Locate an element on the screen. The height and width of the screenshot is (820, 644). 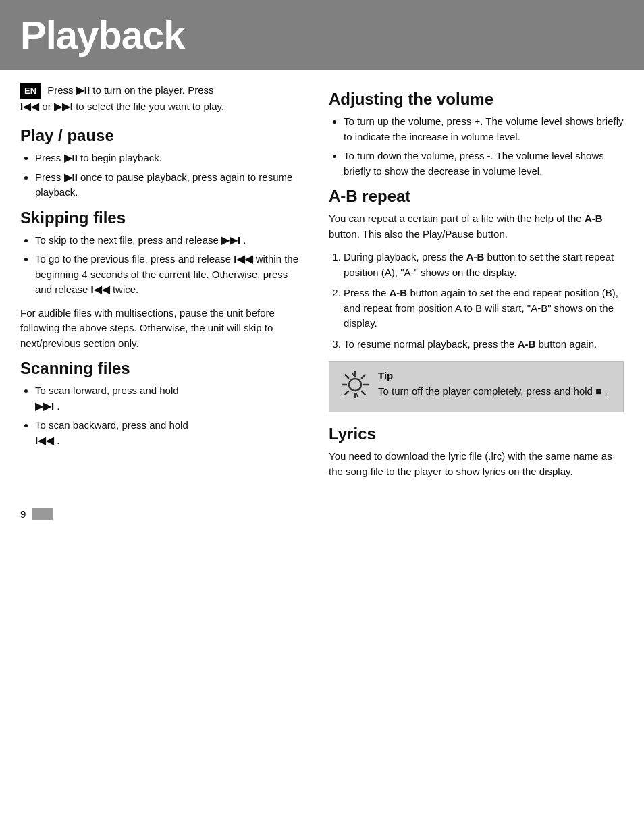
skipping-list: To skip to the next file, press and rele… is located at coordinates (170, 265).